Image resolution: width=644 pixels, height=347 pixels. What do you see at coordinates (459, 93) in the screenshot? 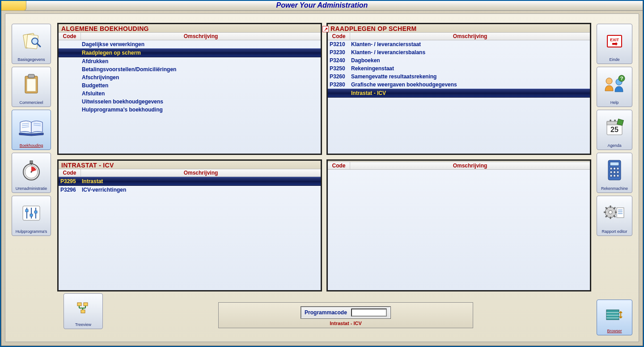
I see `list-row: Intrastat - ICV` at bounding box center [459, 93].